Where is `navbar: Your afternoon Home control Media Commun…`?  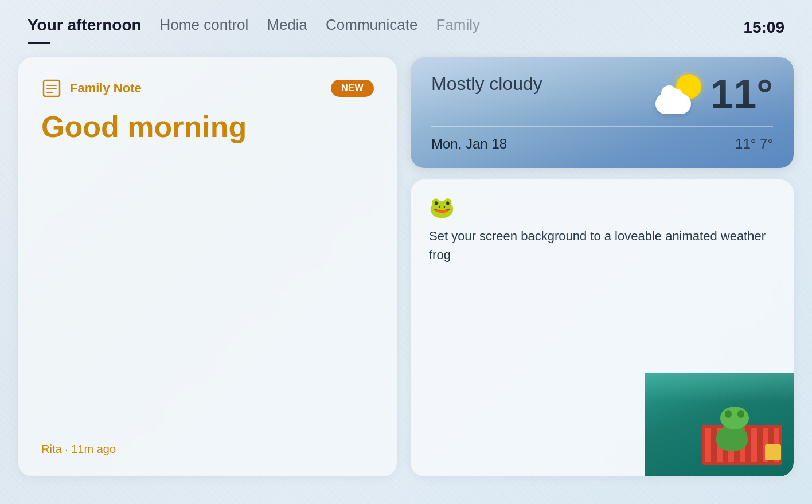 navbar: Your afternoon Home control Media Commun… is located at coordinates (406, 22).